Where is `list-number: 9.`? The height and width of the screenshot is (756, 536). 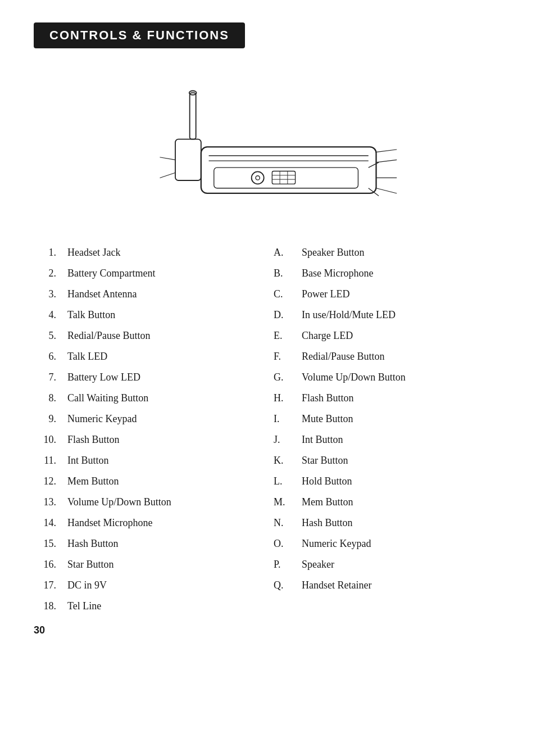 list-number: 9. is located at coordinates (45, 419).